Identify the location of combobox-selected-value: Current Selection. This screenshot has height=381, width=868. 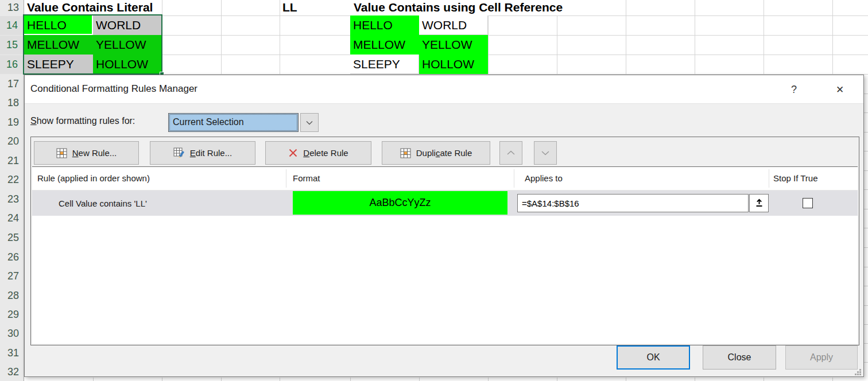
(233, 123).